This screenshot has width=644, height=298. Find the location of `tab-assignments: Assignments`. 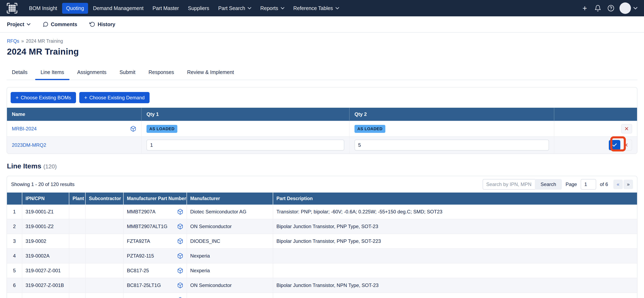

tab-assignments: Assignments is located at coordinates (92, 73).